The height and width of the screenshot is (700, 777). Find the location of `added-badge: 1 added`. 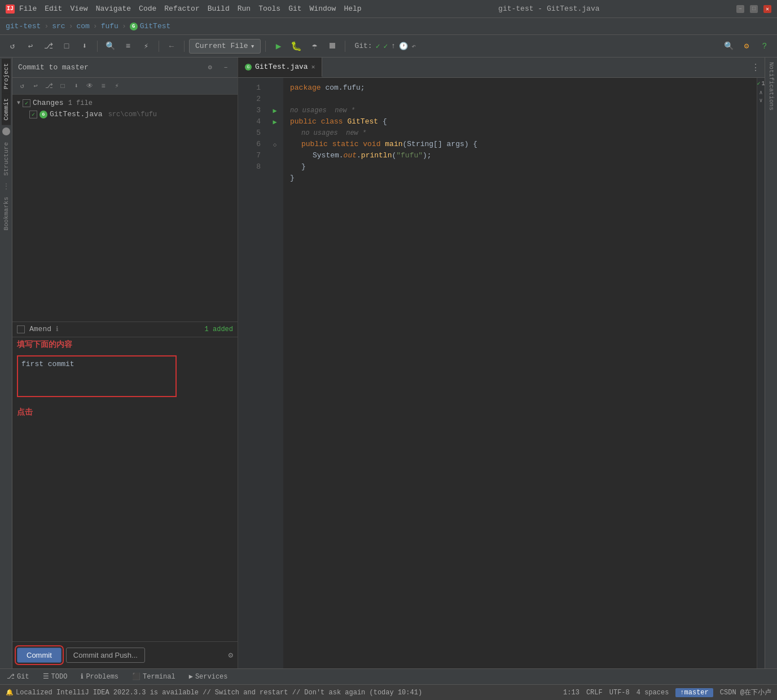

added-badge: 1 added is located at coordinates (219, 329).